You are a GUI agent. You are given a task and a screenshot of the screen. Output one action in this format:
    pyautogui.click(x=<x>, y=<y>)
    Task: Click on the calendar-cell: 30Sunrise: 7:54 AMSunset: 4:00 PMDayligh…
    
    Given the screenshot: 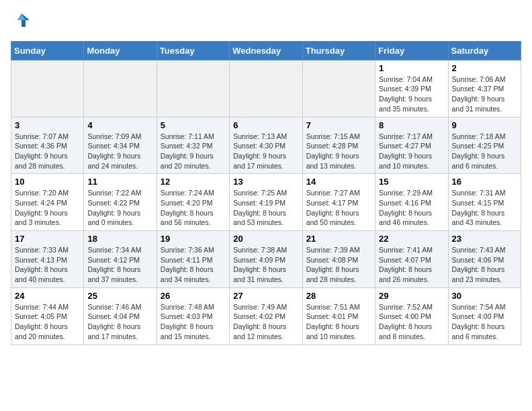 What is the action you would take?
    pyautogui.click(x=484, y=316)
    